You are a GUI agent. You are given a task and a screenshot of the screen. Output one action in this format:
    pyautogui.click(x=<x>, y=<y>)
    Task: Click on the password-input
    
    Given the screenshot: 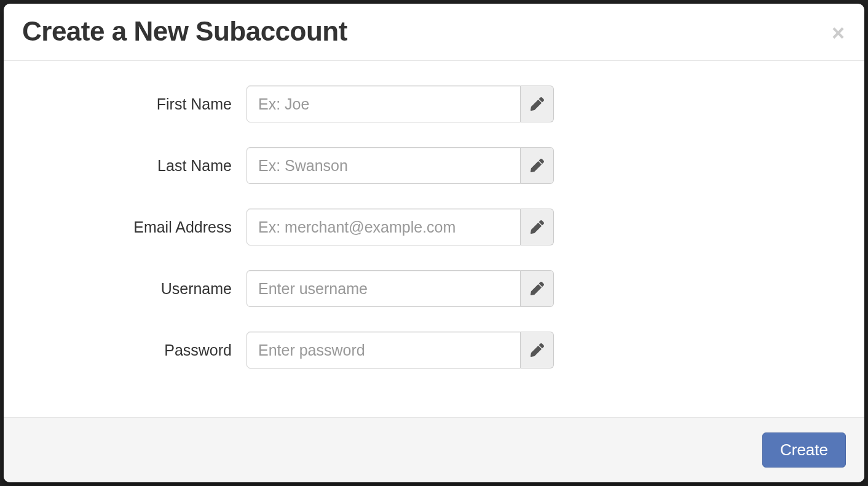 What is the action you would take?
    pyautogui.click(x=384, y=350)
    